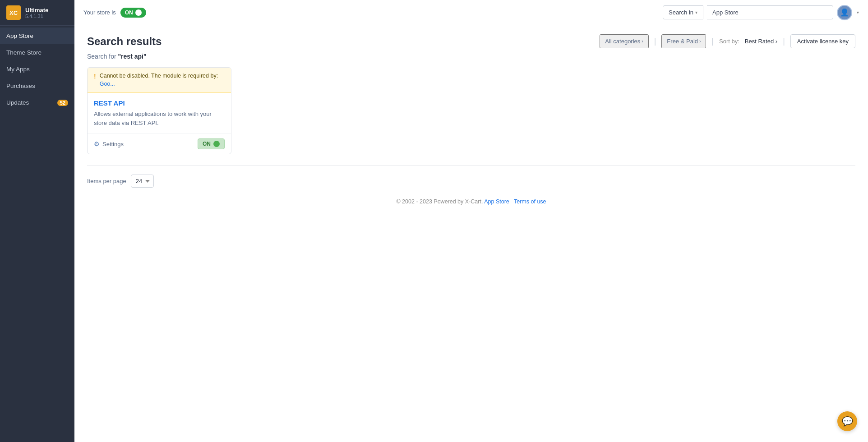 This screenshot has height=442, width=868. I want to click on sidebar-item-theme-store: Theme Store, so click(37, 52).